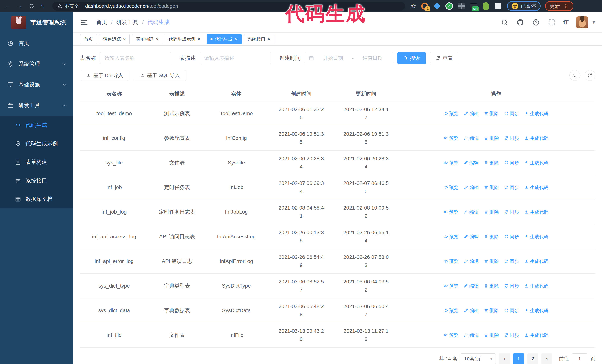  What do you see at coordinates (478, 359) in the screenshot?
I see `page-size-select: 10条/页▾` at bounding box center [478, 359].